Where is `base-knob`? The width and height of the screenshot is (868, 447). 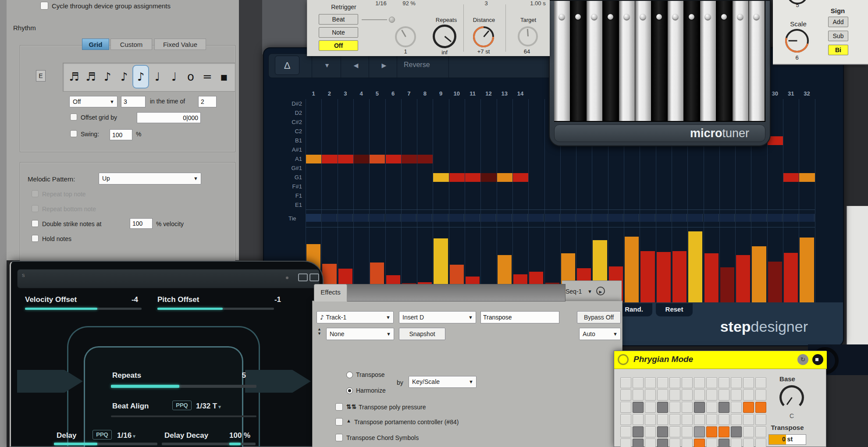
base-knob is located at coordinates (792, 397).